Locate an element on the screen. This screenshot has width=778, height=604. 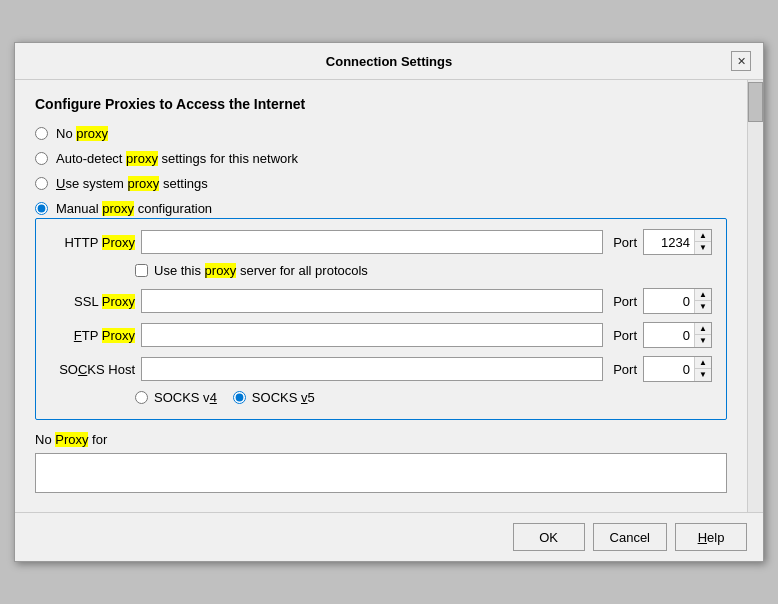
help-button: Help is located at coordinates (711, 537).